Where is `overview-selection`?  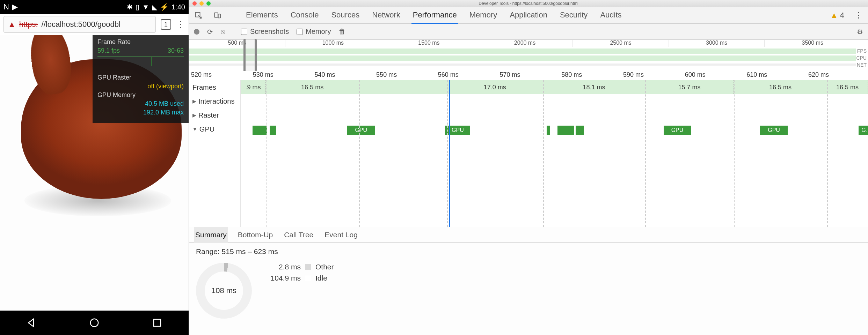 overview-selection is located at coordinates (250, 55).